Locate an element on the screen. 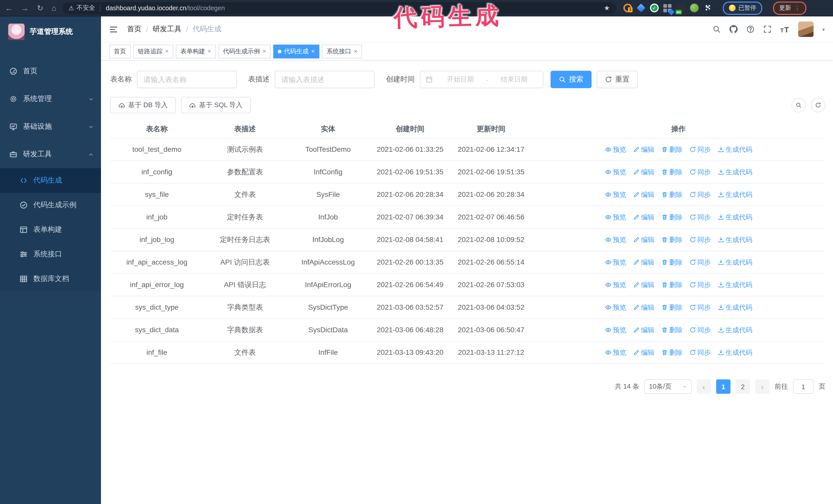 The image size is (833, 504). kebab-menu-icon: ⋮ is located at coordinates (797, 8).